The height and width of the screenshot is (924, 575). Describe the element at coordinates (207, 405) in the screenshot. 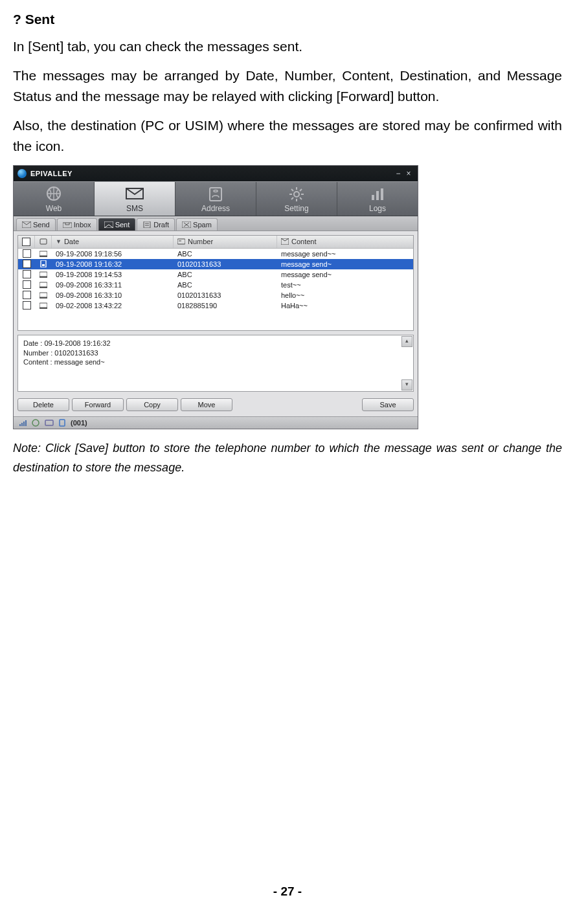

I see `move-button: Move` at that location.